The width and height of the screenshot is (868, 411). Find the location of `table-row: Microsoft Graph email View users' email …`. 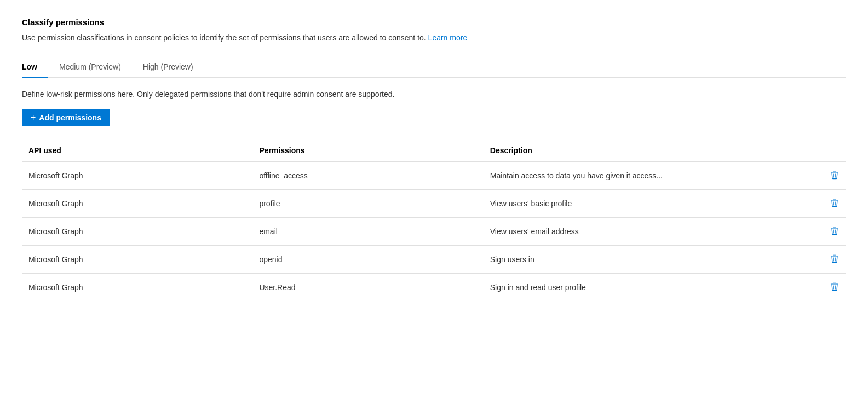

table-row: Microsoft Graph email View users' email … is located at coordinates (434, 232).